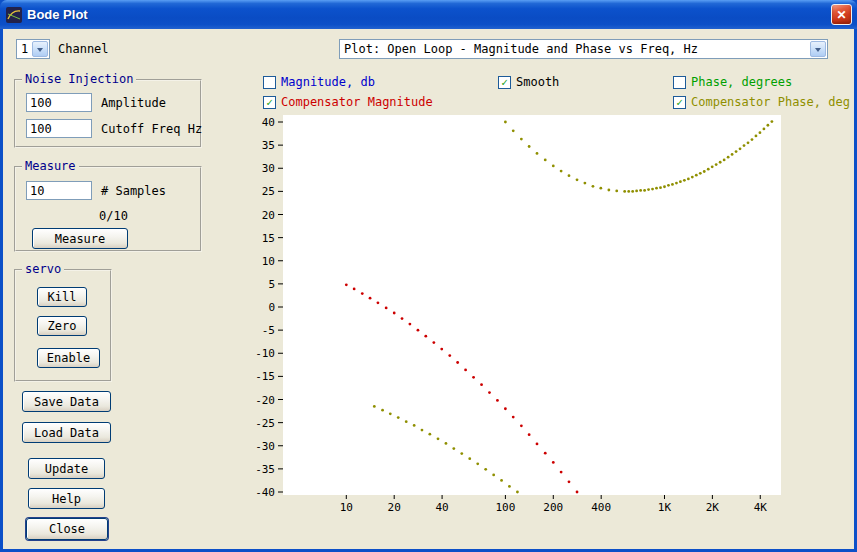  I want to click on svg-text: 400, so click(601, 508).